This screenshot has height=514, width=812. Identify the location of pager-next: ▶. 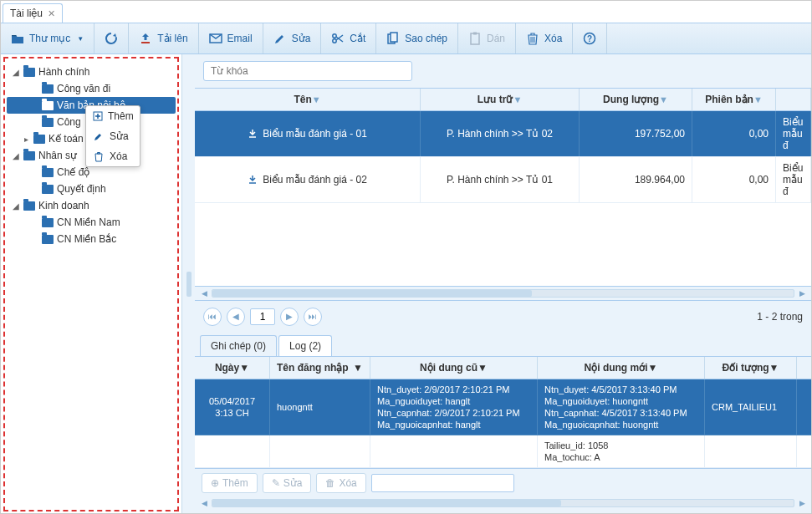
(289, 317).